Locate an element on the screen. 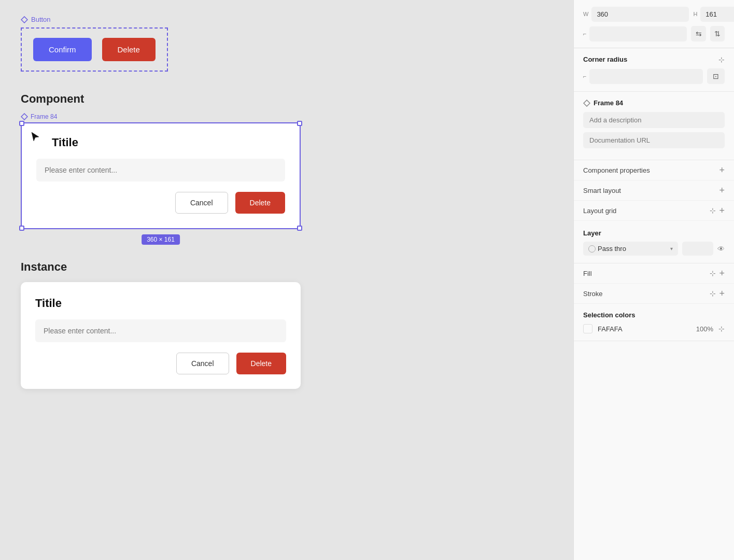  instance-dialog-actions: Cancel Delete is located at coordinates (161, 363).